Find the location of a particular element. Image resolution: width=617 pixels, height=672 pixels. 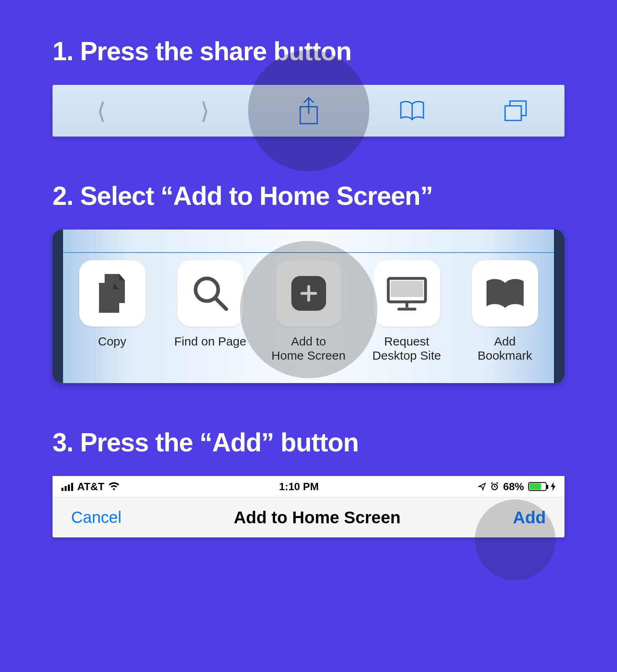

battery-percent: 68% is located at coordinates (514, 487).